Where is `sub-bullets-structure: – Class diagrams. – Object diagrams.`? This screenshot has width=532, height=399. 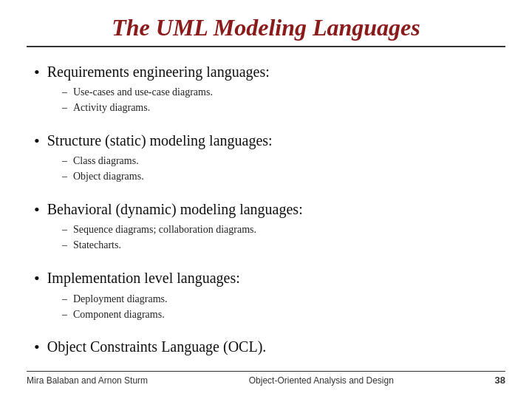
sub-bullets-structure: – Class diagrams. – Object diagrams. is located at coordinates (280, 168).